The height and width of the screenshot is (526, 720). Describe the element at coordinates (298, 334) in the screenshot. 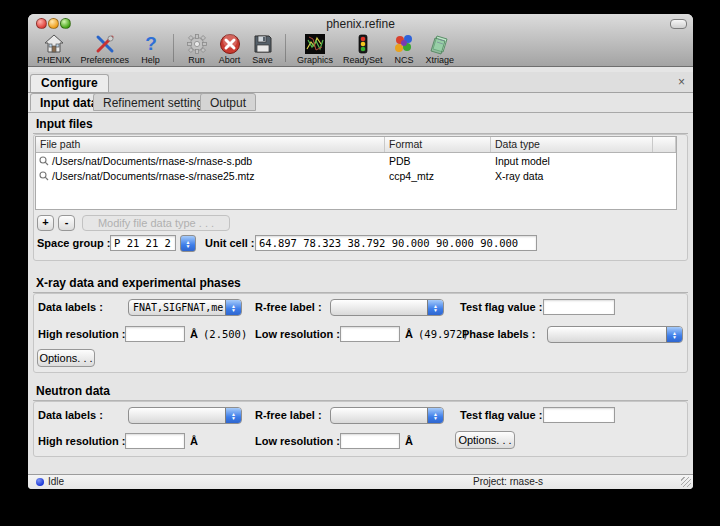

I see `xray-low-res-label: Low resolution :` at that location.